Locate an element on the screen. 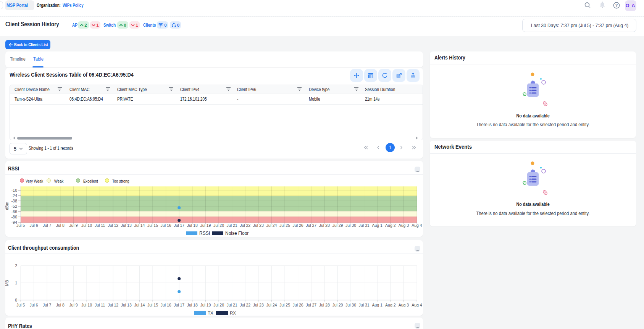 This screenshot has height=329, width=644. svg-text: 2 is located at coordinates (16, 266).